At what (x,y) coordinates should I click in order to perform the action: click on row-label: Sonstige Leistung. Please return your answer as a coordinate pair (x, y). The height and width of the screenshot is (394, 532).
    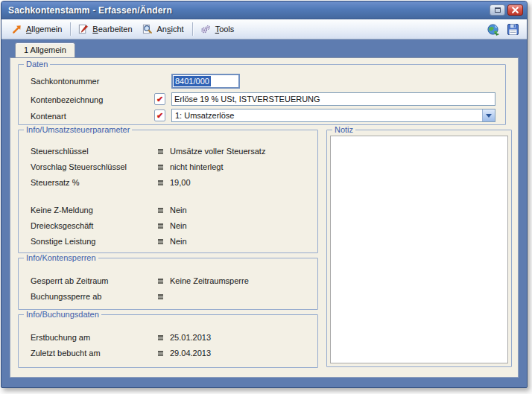
    Looking at the image, I should click on (63, 241).